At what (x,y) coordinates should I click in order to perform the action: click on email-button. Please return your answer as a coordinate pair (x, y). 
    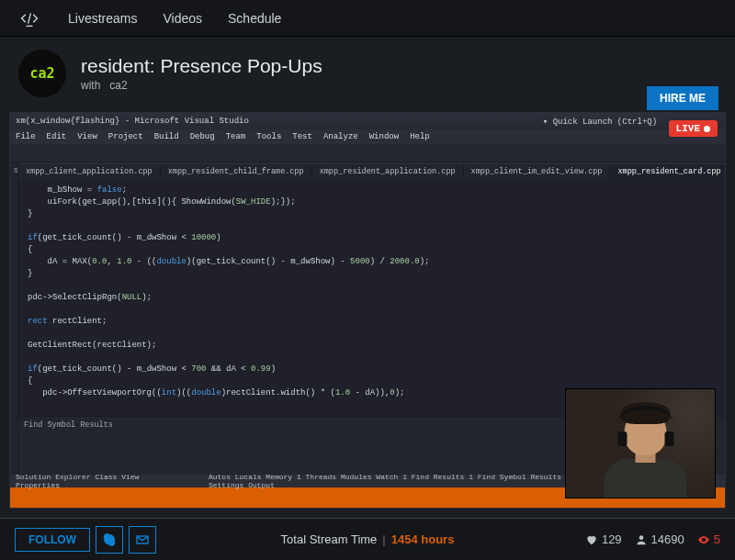
    Looking at the image, I should click on (142, 540).